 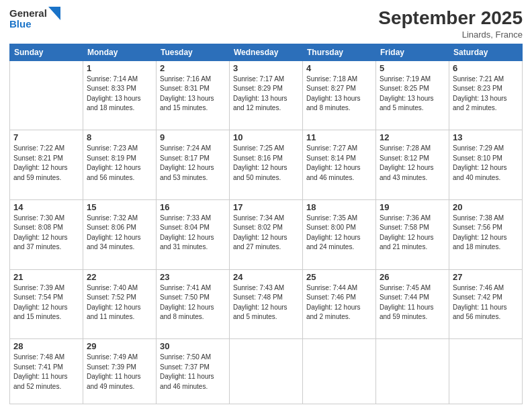 What do you see at coordinates (46, 207) in the screenshot?
I see `day-number: 14` at bounding box center [46, 207].